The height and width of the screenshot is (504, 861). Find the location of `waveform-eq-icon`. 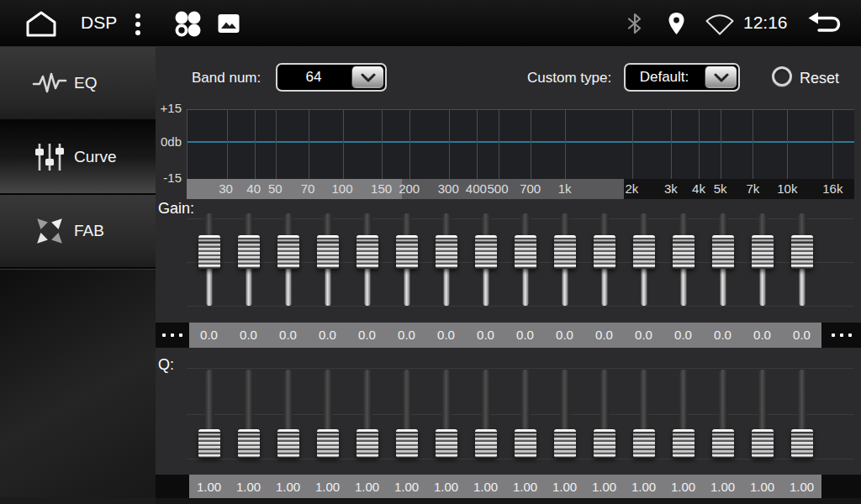

waveform-eq-icon is located at coordinates (50, 83).